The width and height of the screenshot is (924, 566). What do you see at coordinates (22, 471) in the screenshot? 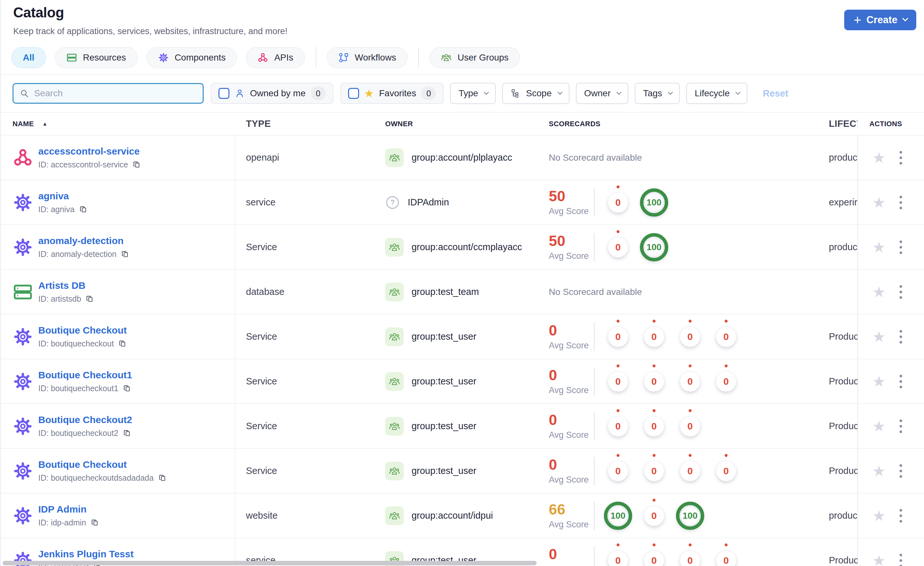
I see `gear-icon` at bounding box center [22, 471].